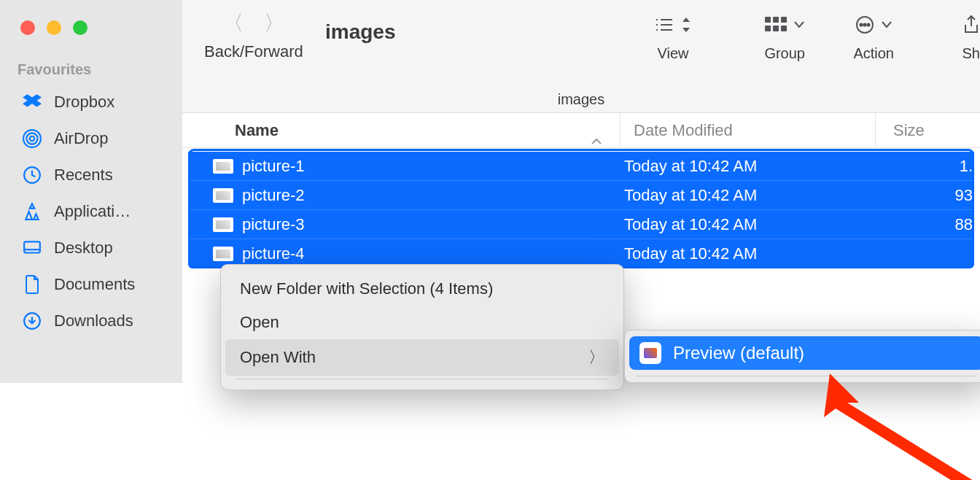 The image size is (980, 480). Describe the element at coordinates (581, 131) in the screenshot. I see `column-headers: Name Date Modified Size` at that location.